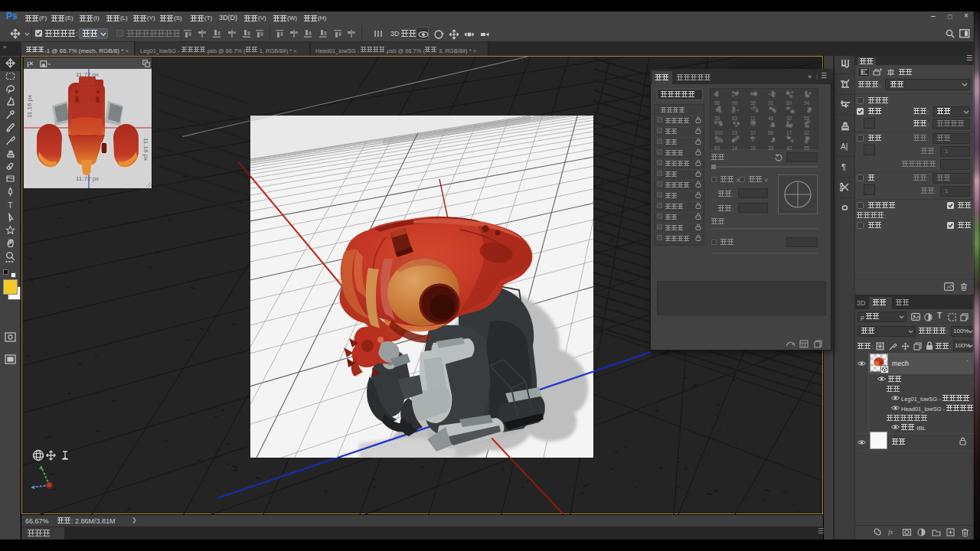 The height and width of the screenshot is (551, 980). What do you see at coordinates (891, 532) in the screenshot?
I see `svg-text: fx` at bounding box center [891, 532].